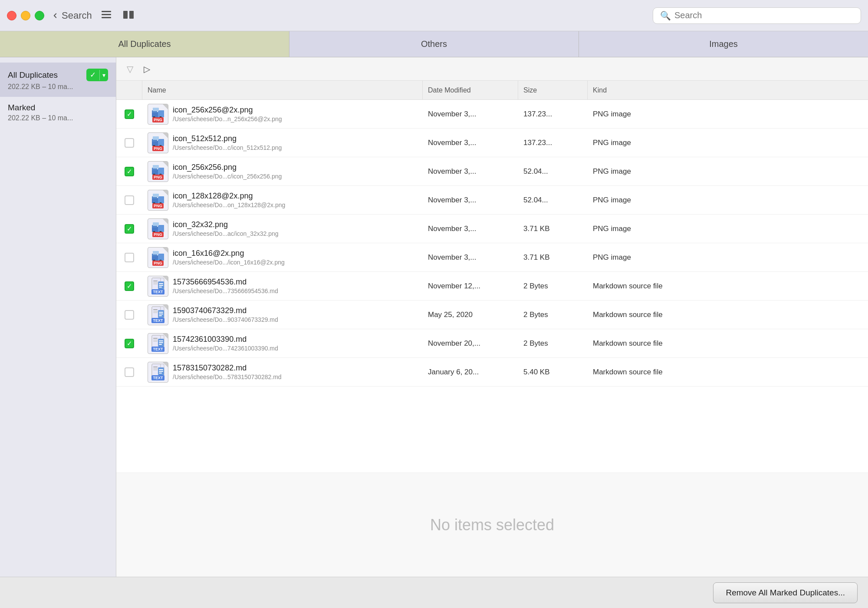 The width and height of the screenshot is (868, 608). What do you see at coordinates (492, 90) in the screenshot?
I see `table-header: Name Date Modified Size Kind` at bounding box center [492, 90].